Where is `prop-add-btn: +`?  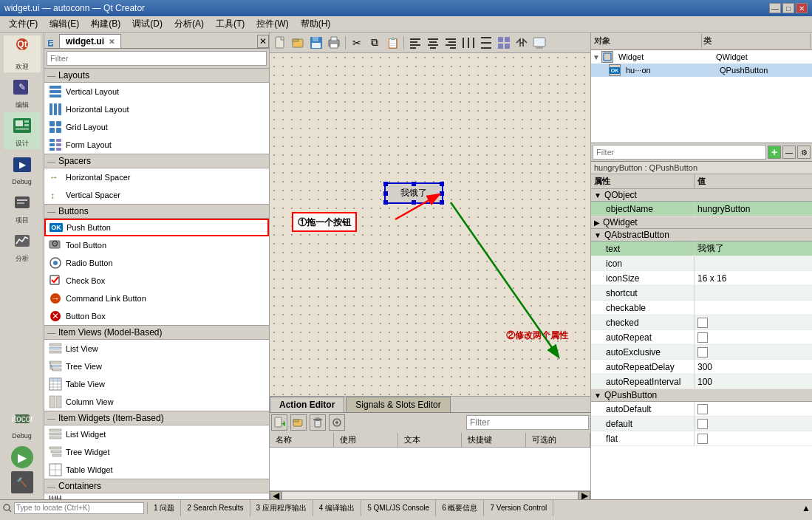
prop-add-btn: + is located at coordinates (774, 152).